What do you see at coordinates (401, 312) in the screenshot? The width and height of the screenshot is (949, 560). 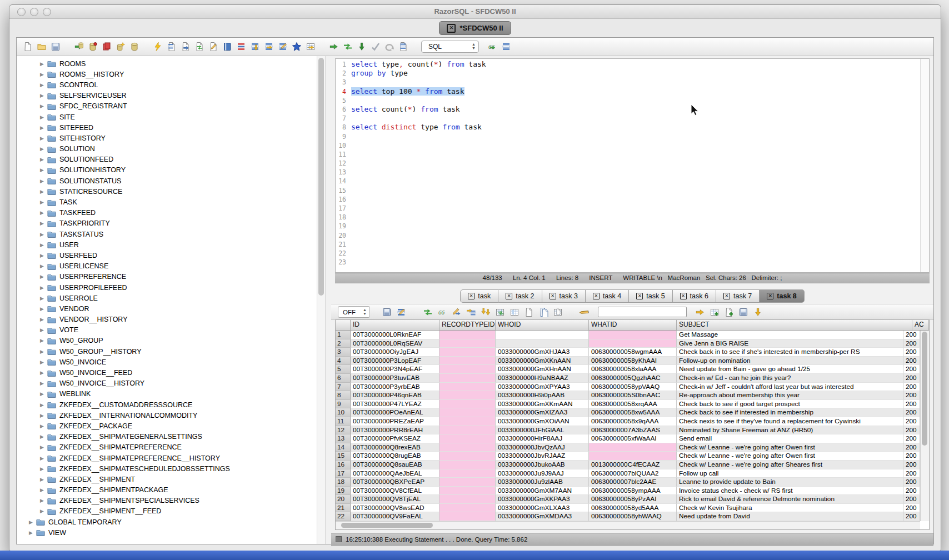 I see `filter-edit-icon` at bounding box center [401, 312].